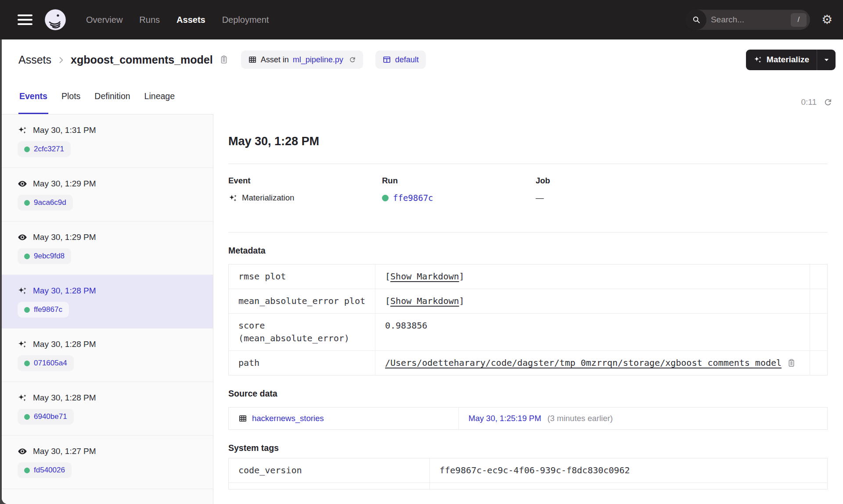  What do you see at coordinates (124, 60) in the screenshot?
I see `breadcrumb: Assets xgboost_comments_model` at bounding box center [124, 60].